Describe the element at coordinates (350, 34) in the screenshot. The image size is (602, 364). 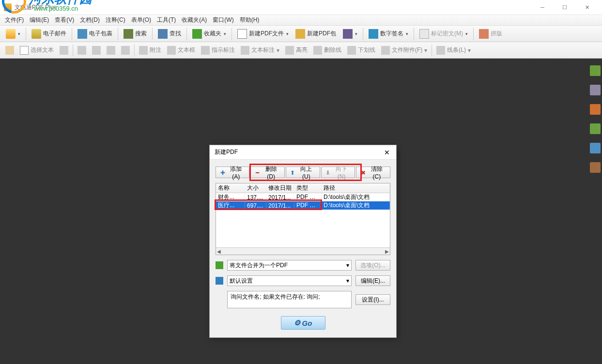
I see `security-button: ▾` at that location.